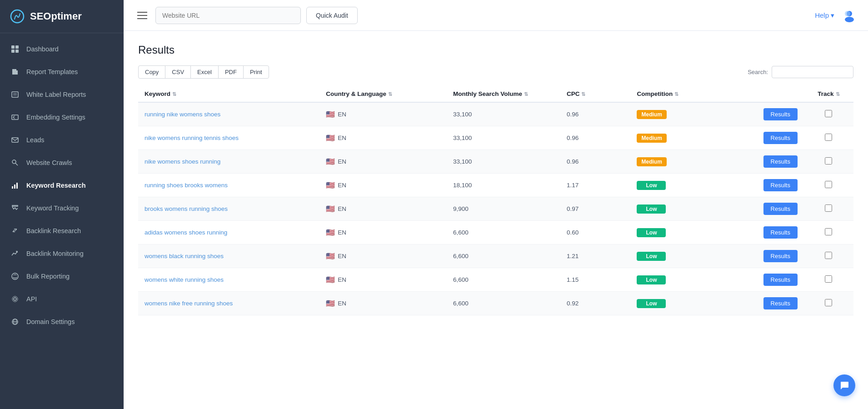 Image resolution: width=868 pixels, height=409 pixels. Describe the element at coordinates (651, 185) in the screenshot. I see `competition-badge: Low` at that location.